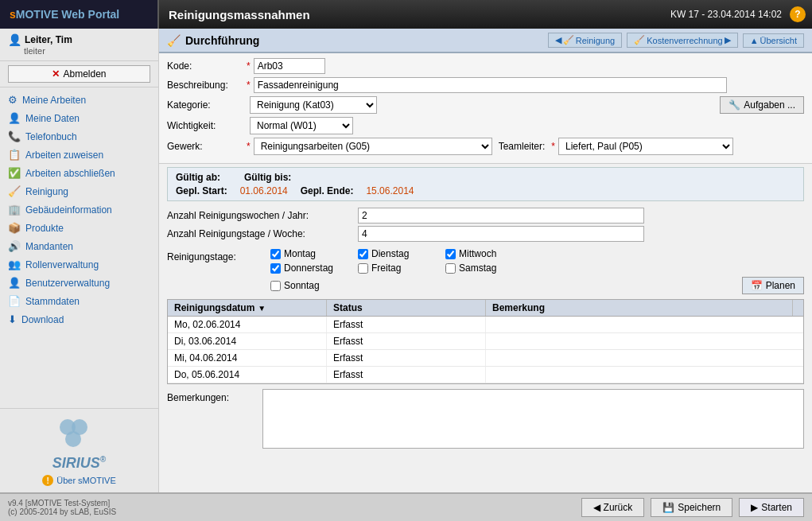 This screenshot has height=521, width=812. Describe the element at coordinates (450, 255) in the screenshot. I see `mittwoch-checkbox` at that location.